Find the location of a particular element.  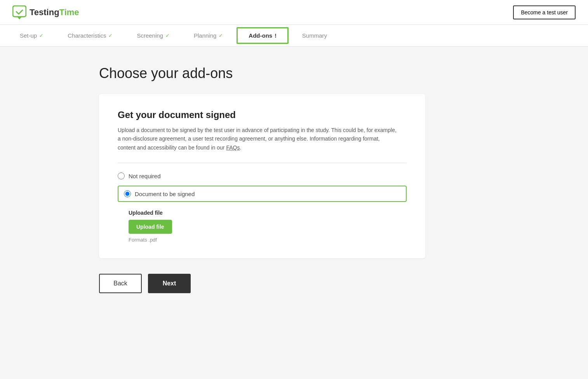

nav-check-setup: ✓ is located at coordinates (41, 36).